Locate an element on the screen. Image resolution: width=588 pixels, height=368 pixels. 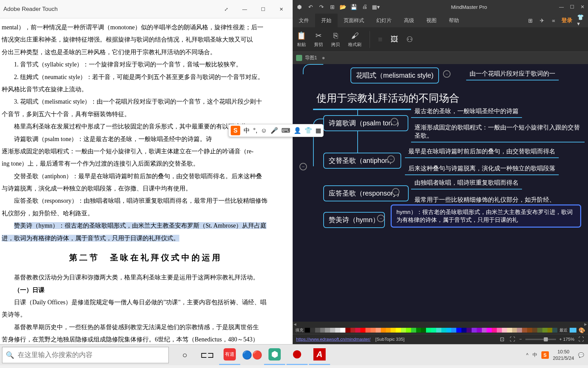
scroll-left-icon: ◀ is located at coordinates (295, 324).